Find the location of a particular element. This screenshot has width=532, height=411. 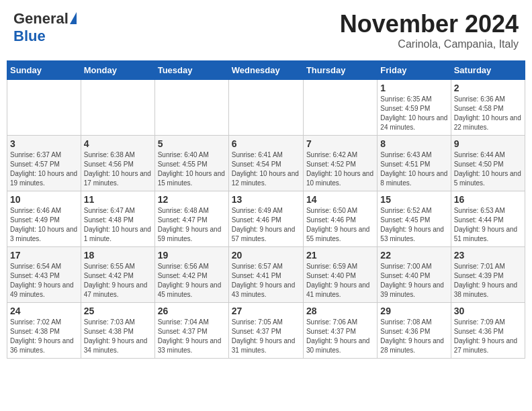

calendar-cell: 30Sunrise: 7:09 AM Sunset: 4:36 PM Dayli… is located at coordinates (488, 330).